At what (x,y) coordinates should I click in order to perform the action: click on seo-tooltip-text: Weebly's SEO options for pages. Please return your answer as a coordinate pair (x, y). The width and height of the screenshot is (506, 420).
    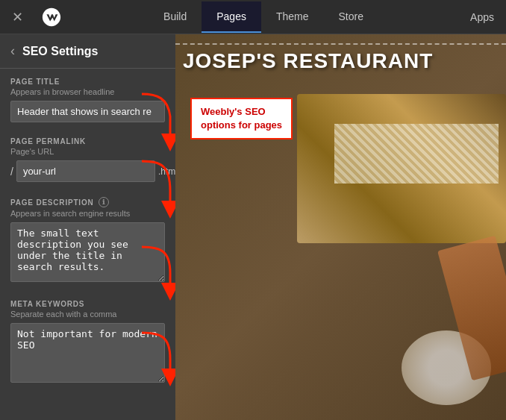
    Looking at the image, I should click on (242, 118).